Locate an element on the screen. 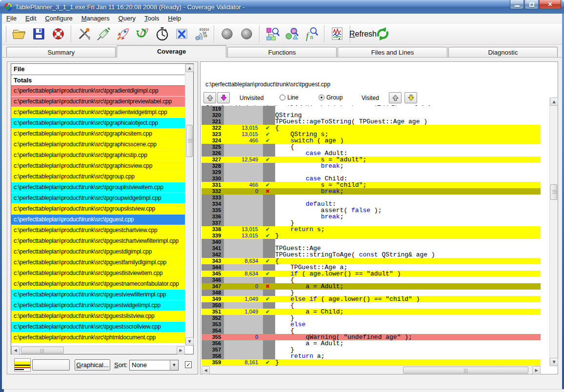 The image size is (564, 392). code-line-347: 3470✖ a = Adult; is located at coordinates (371, 287).